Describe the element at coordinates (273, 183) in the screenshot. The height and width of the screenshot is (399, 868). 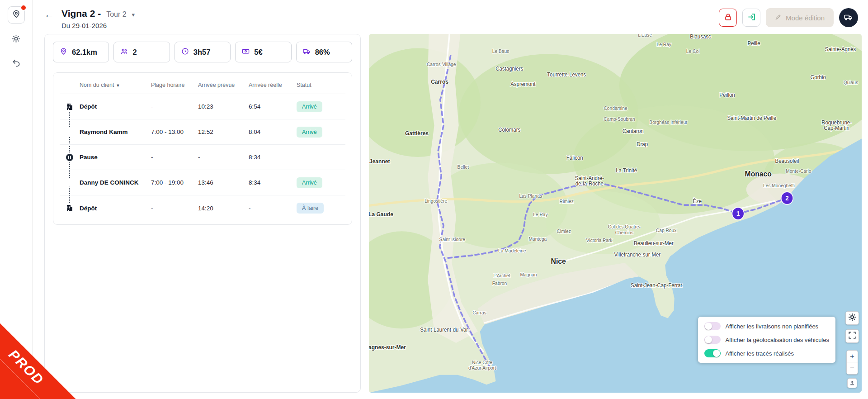
I see `actual-arrival: 8:34` at that location.